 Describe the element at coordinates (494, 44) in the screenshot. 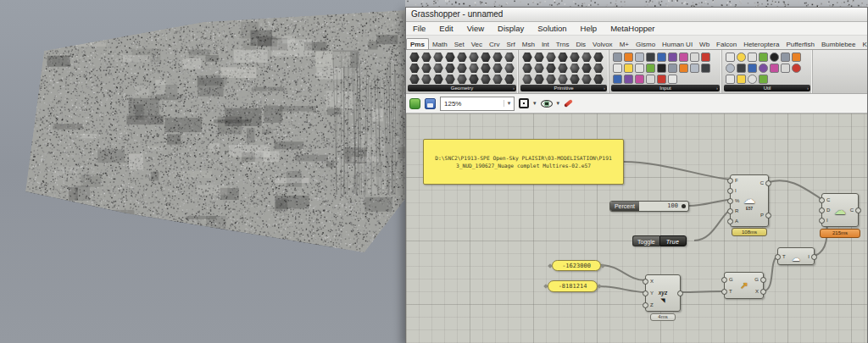

I see `tab-crv: Crv` at that location.